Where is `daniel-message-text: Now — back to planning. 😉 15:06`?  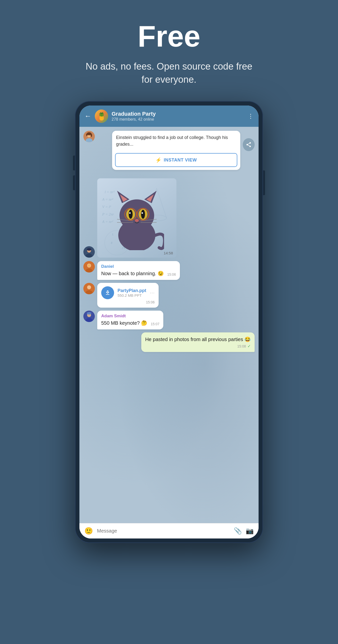 daniel-message-text: Now — back to planning. 😉 15:06 is located at coordinates (138, 274).